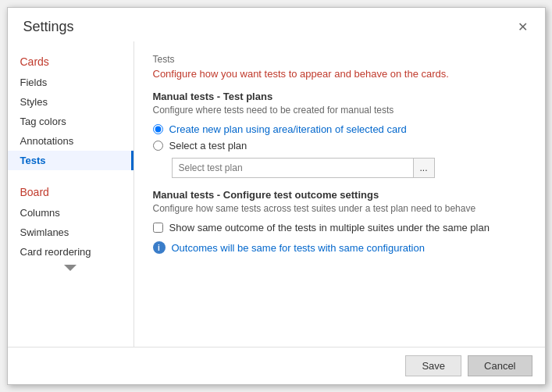  What do you see at coordinates (70, 212) in the screenshot?
I see `sidebar-item-columns: Columns` at bounding box center [70, 212].